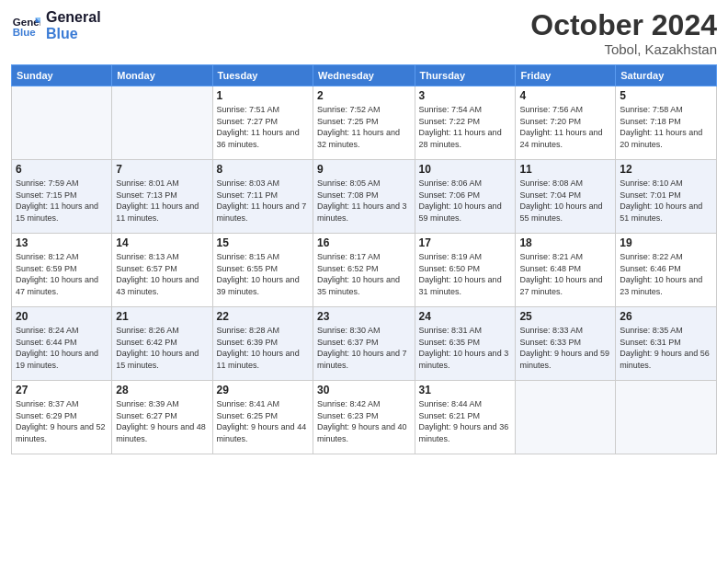  What do you see at coordinates (666, 123) in the screenshot?
I see `table-row: 5Sunrise: 7:58 AM Sunset: 7:18 PM Daylig…` at bounding box center [666, 123].